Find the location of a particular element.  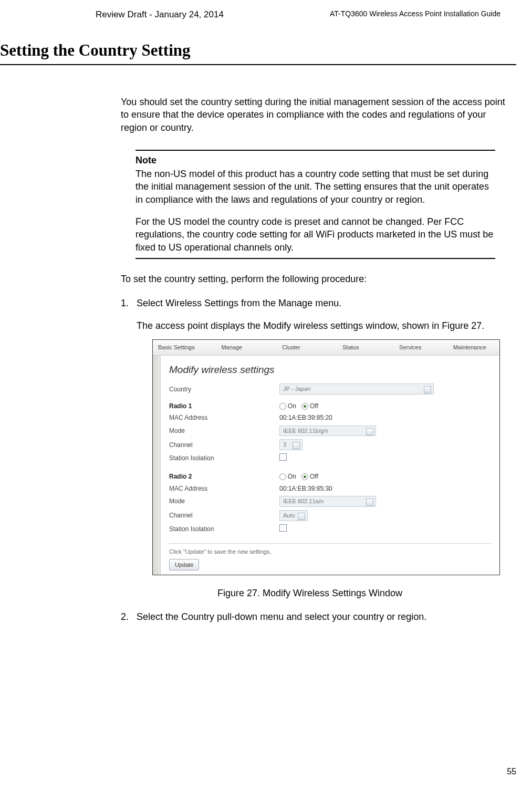

radio1-on-label: On is located at coordinates (292, 406).